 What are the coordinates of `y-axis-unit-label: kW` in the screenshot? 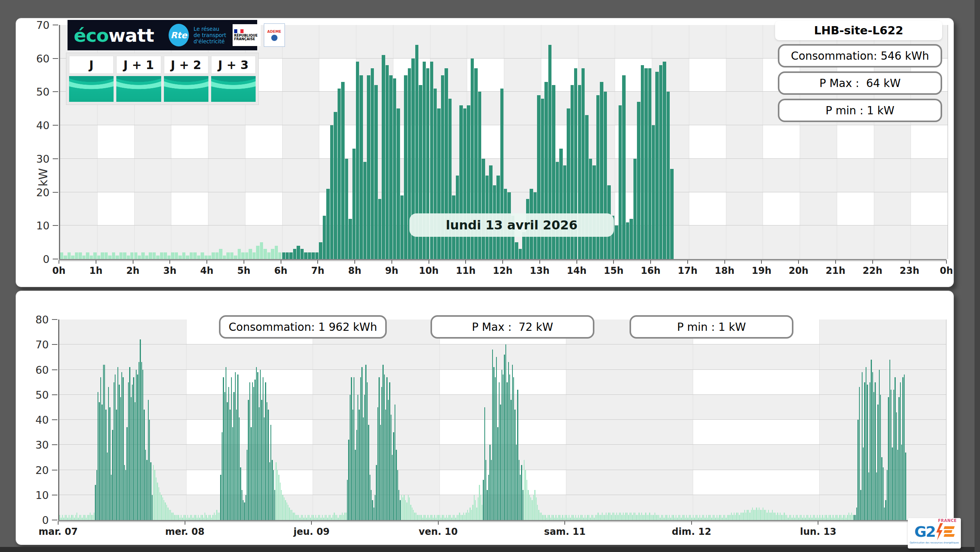 It's located at (43, 177).